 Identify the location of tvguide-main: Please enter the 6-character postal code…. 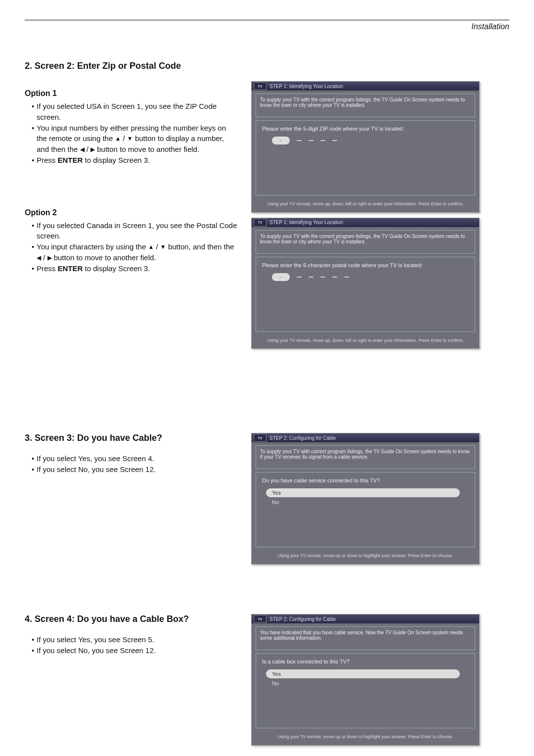
(365, 294).